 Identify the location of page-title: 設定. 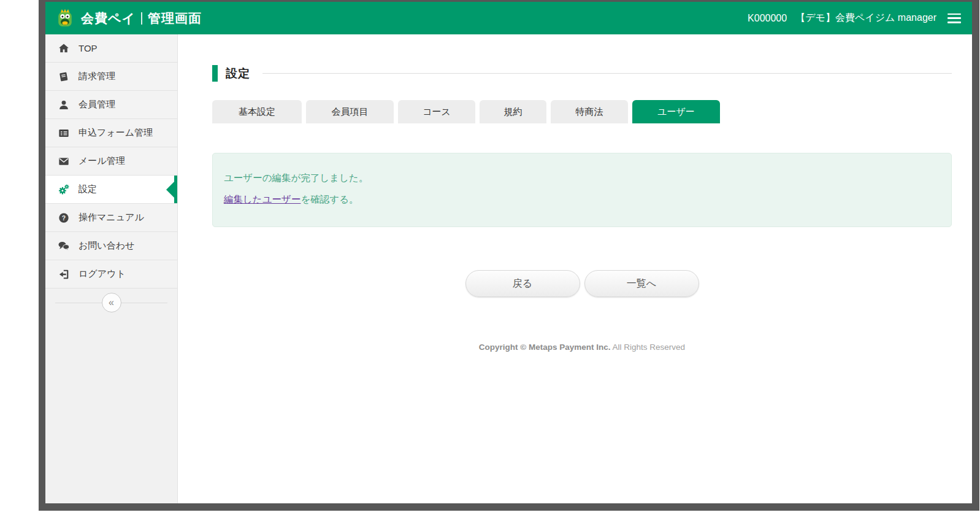
(238, 74).